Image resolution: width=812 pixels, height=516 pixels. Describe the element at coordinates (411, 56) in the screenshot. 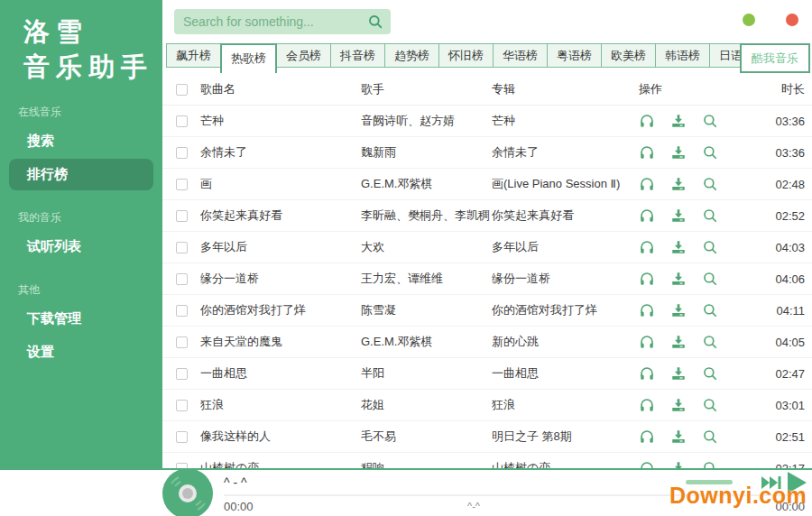

I see `tab-item: 趋势榜` at that location.